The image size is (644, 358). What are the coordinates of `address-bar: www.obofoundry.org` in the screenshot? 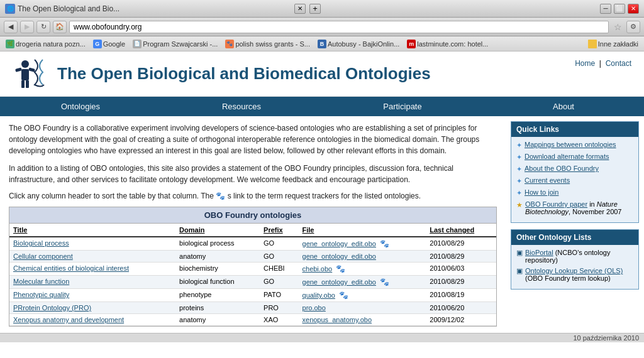 It's located at (339, 27).